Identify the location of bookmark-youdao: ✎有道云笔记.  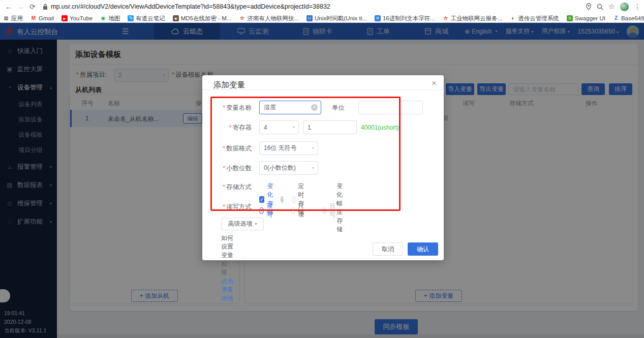
(146, 18).